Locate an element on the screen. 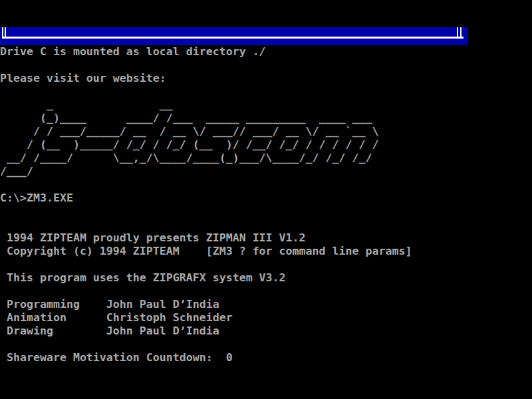 The width and height of the screenshot is (532, 399). credit-programming: Programming John Paul D’India is located at coordinates (266, 305).